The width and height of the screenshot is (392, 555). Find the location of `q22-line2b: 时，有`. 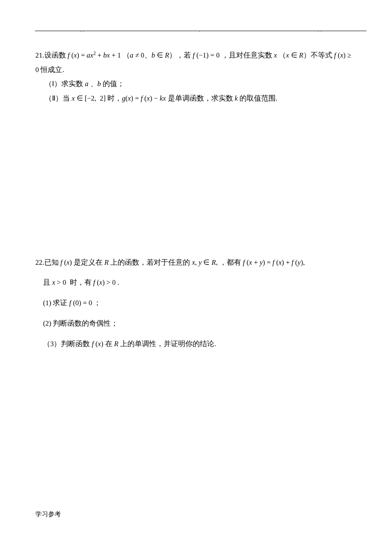

q22-line2b: 时，有 is located at coordinates (80, 282).